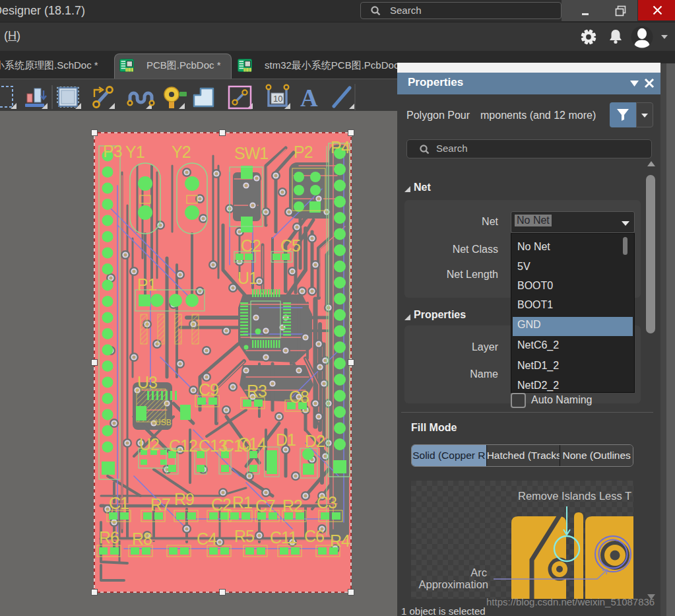 This screenshot has width=675, height=616. I want to click on svg-text: C8, so click(299, 397).